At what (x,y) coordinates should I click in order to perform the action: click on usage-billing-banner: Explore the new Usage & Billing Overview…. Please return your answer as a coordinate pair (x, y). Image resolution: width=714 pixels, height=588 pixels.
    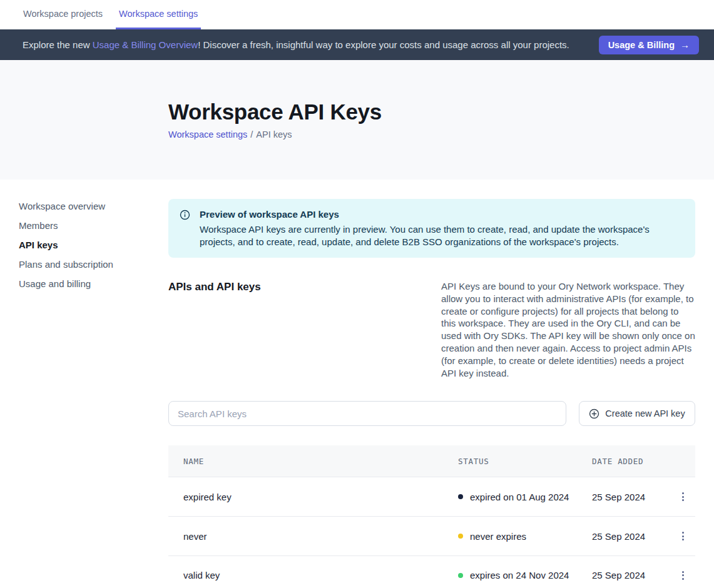
    Looking at the image, I should click on (357, 45).